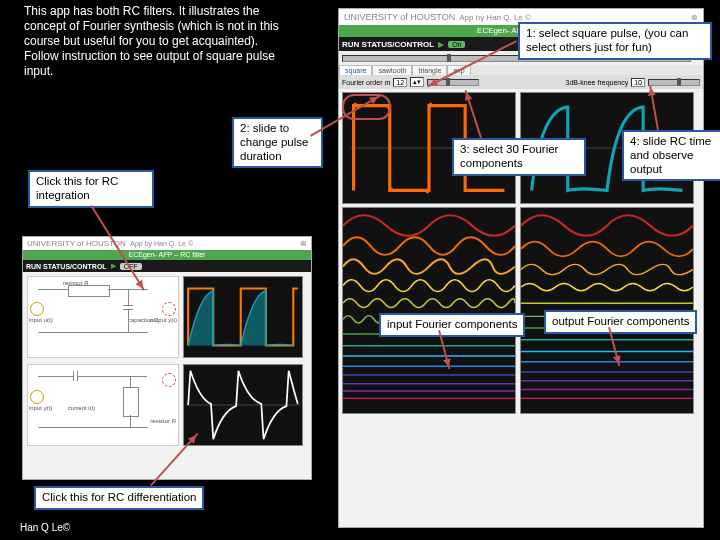 This screenshot has width=720, height=540. What do you see at coordinates (243, 405) in the screenshot?
I see `plot-diff-small` at bounding box center [243, 405].